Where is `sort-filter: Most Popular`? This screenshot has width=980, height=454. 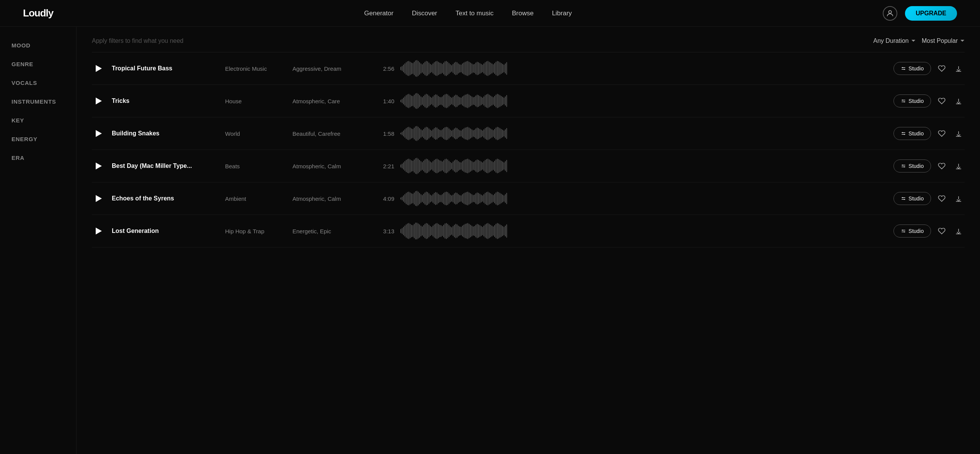 sort-filter: Most Popular is located at coordinates (943, 41).